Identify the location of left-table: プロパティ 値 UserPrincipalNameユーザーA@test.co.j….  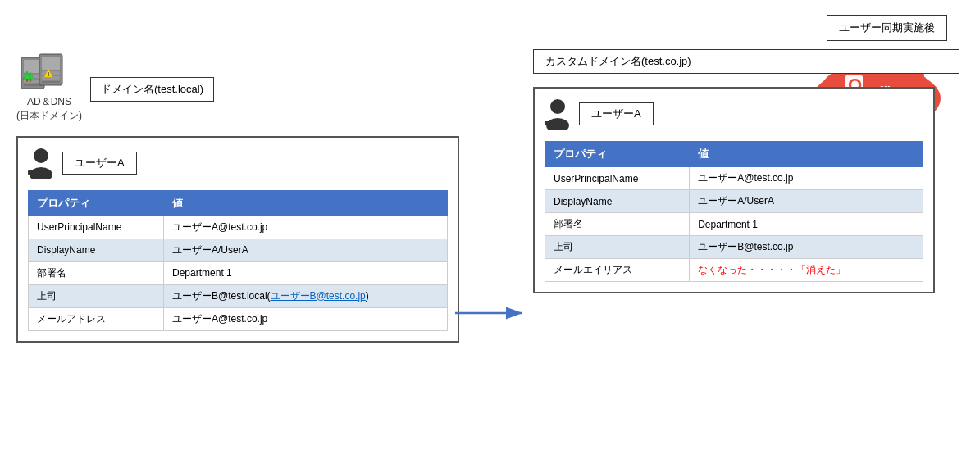
(238, 261).